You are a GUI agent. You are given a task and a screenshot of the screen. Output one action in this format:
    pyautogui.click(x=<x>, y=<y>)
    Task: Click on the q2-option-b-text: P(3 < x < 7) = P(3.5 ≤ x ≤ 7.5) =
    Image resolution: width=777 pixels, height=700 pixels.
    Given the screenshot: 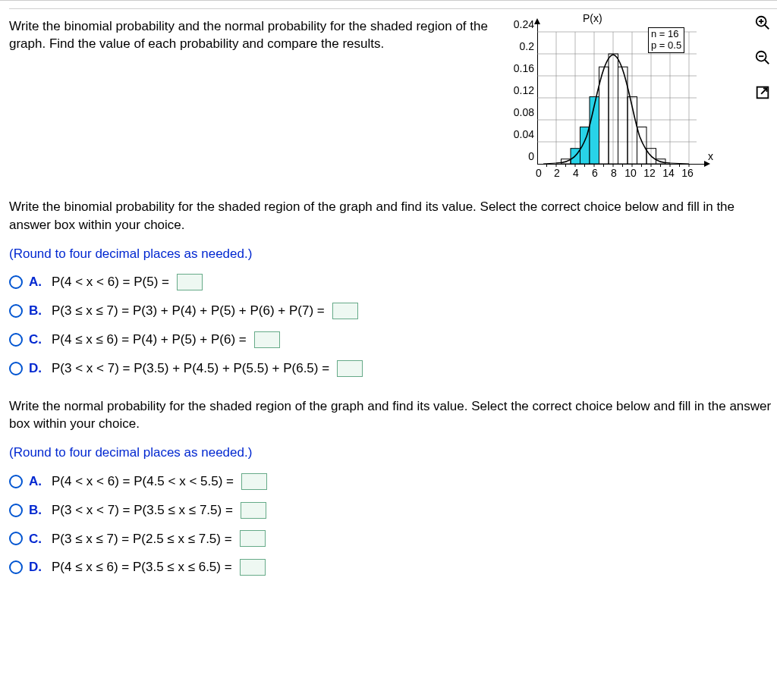 What is the action you would take?
    pyautogui.click(x=143, y=510)
    